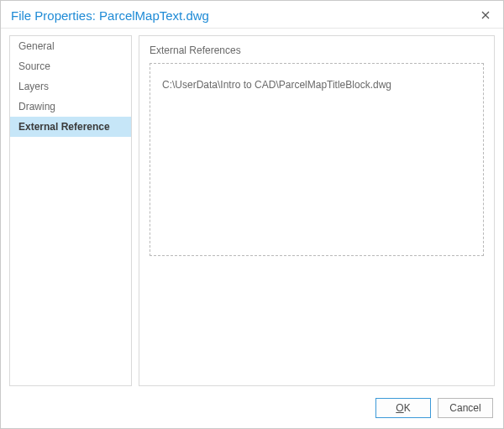 The image size is (504, 429). I want to click on sidebar-item-label: Source, so click(34, 66).